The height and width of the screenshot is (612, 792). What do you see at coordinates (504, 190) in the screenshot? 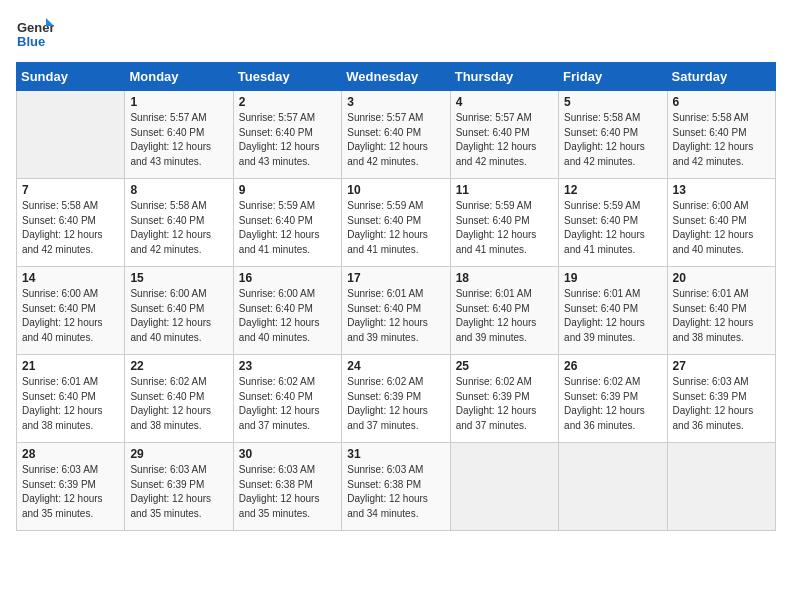
I see `day-number: 11` at bounding box center [504, 190].